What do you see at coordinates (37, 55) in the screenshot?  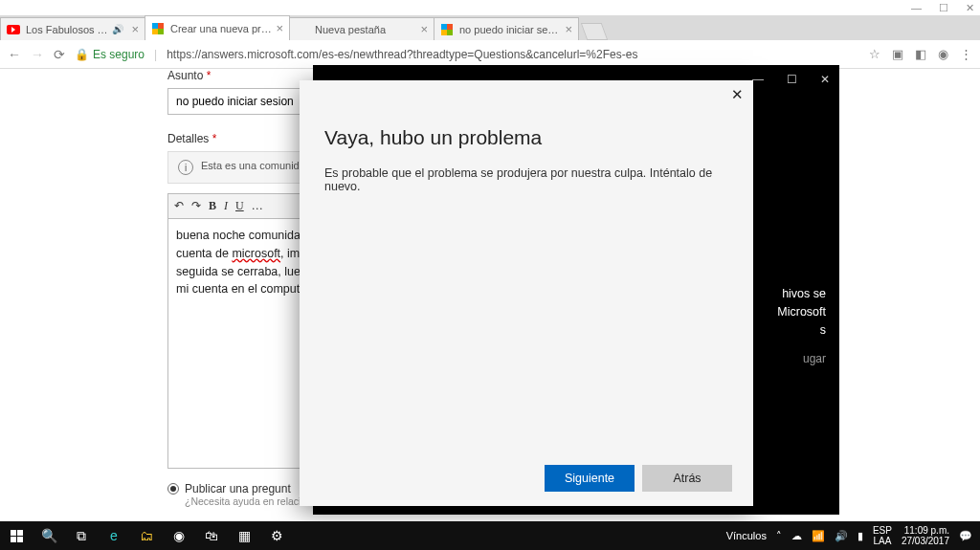 I see `forward-icon: →` at bounding box center [37, 55].